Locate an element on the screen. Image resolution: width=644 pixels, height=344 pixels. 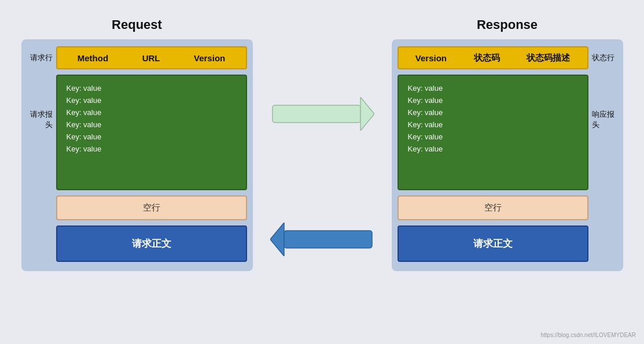
req-header-6: Key: value is located at coordinates (152, 149).